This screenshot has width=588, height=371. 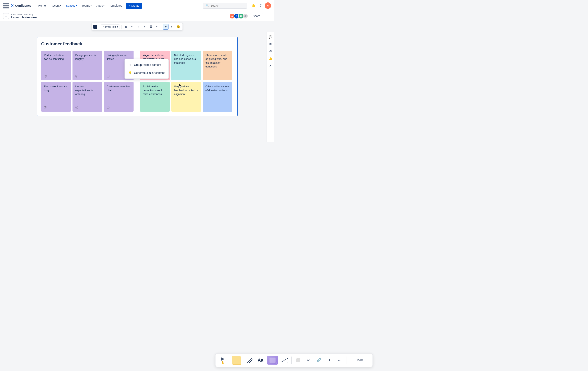 I want to click on thumbsup-sidebar-btn: 👍, so click(x=271, y=59).